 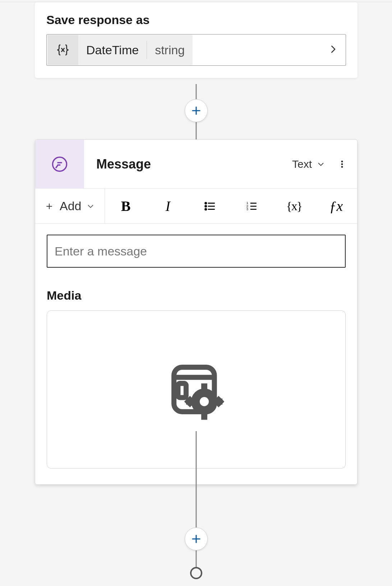 What do you see at coordinates (196, 50) in the screenshot?
I see `variable-picker: DateTime string` at bounding box center [196, 50].